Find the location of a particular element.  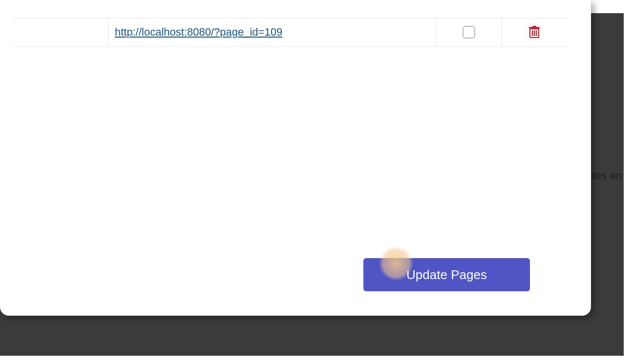

cell-delete is located at coordinates (534, 32).